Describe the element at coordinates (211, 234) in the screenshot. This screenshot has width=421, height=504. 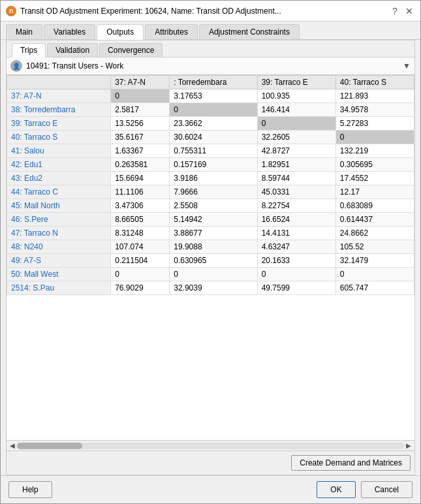
I see `table-row: 47: Tarraco N8.312483.8867714.413124.866…` at that location.